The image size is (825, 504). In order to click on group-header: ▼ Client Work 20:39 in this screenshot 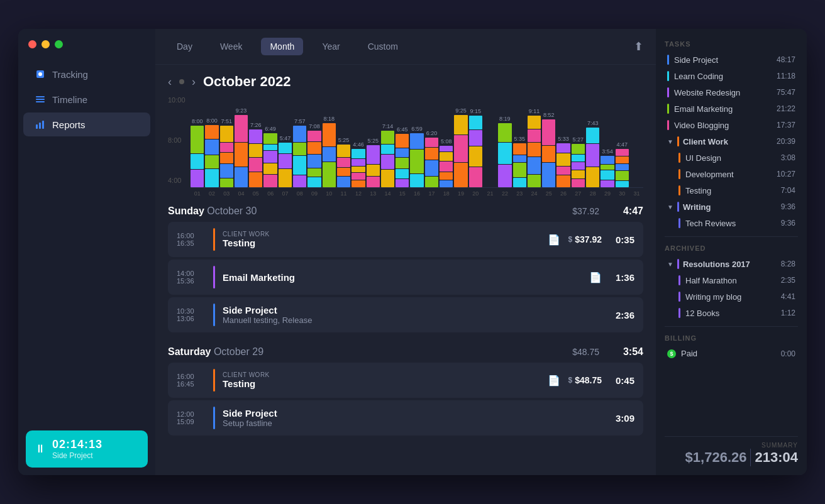, I will do `click(731, 141)`.